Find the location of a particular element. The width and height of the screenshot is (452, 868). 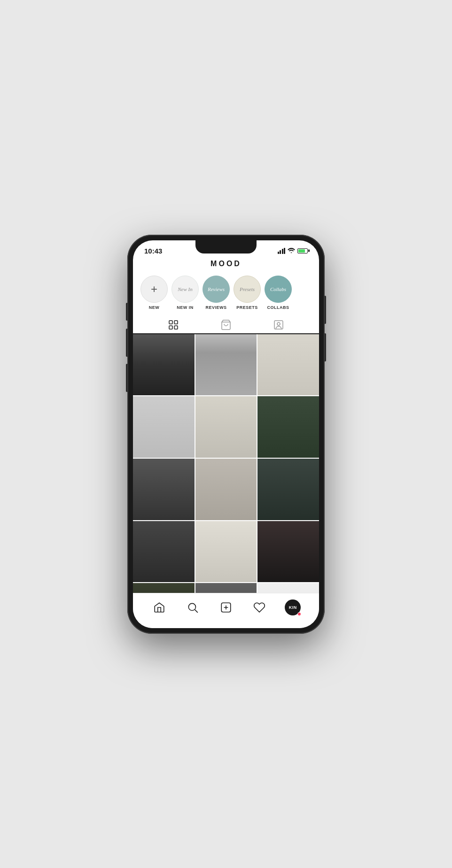

story-reviews: Reviews REVIEWS is located at coordinates (216, 293).